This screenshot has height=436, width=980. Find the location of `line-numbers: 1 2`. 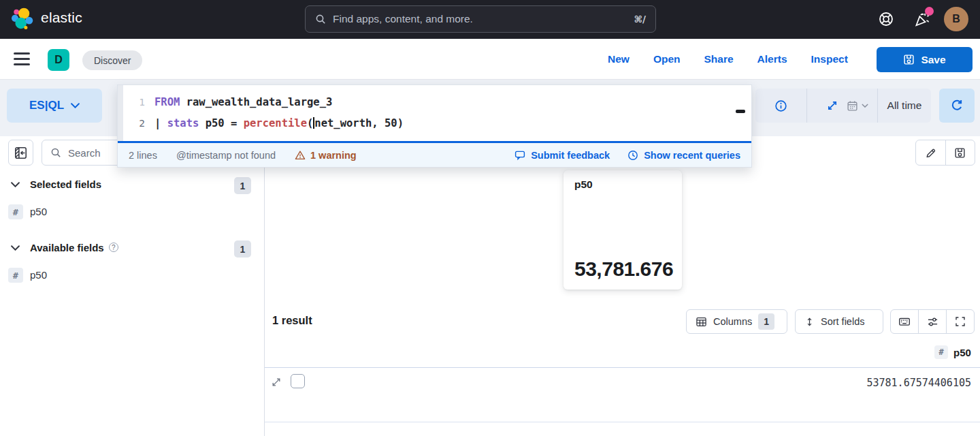

line-numbers: 1 2 is located at coordinates (134, 113).